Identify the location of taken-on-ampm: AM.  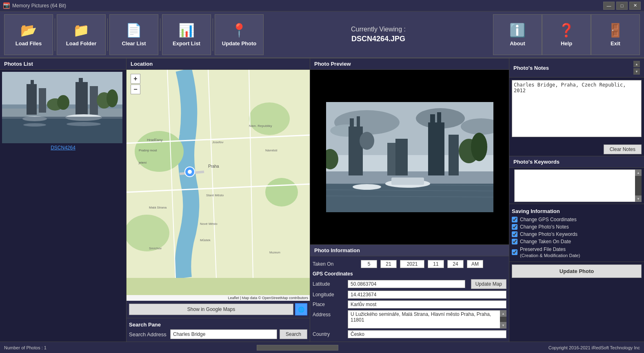
(475, 264).